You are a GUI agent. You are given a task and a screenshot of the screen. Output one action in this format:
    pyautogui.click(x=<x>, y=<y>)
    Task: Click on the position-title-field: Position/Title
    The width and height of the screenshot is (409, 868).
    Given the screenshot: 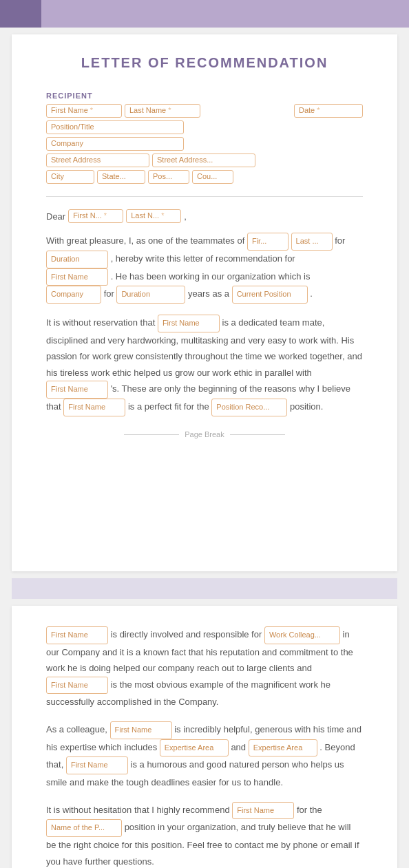 What is the action you would take?
    pyautogui.click(x=115, y=127)
    